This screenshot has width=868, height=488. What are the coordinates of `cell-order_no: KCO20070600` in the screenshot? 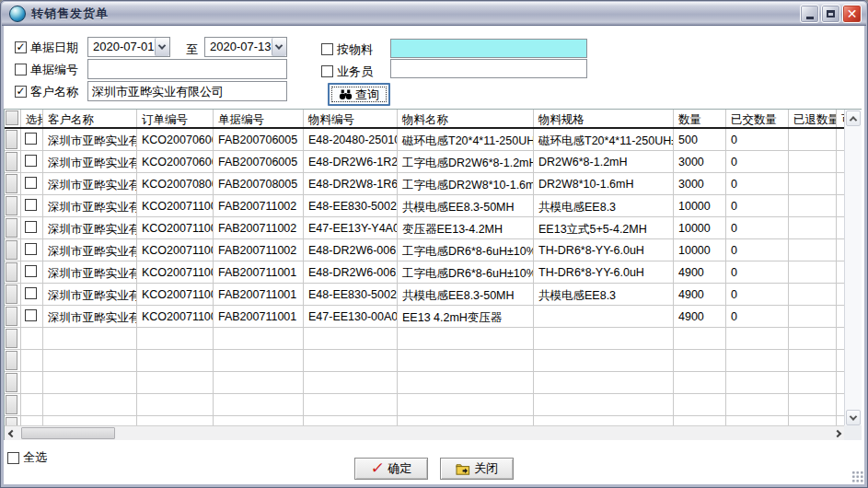 It's located at (175, 162).